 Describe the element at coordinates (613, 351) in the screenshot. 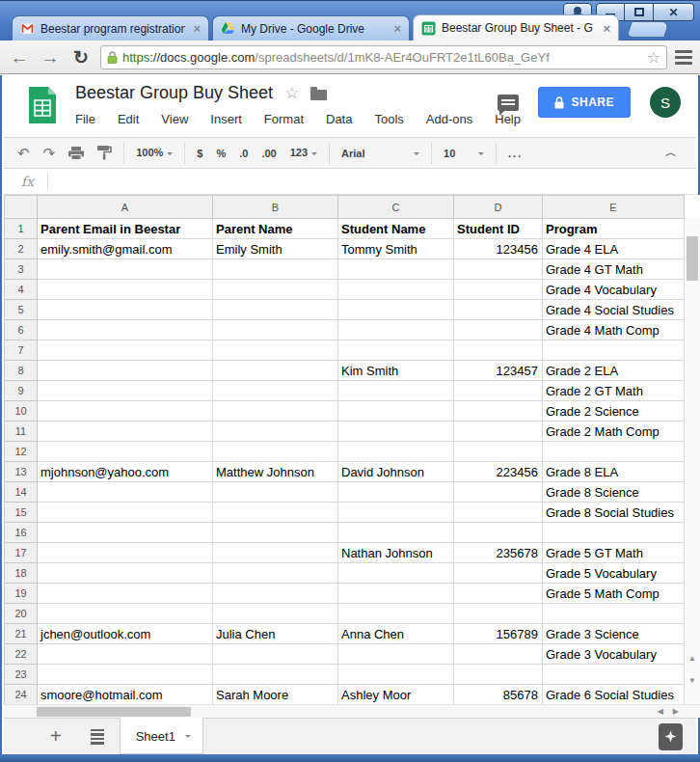

I see `cell-E7` at that location.